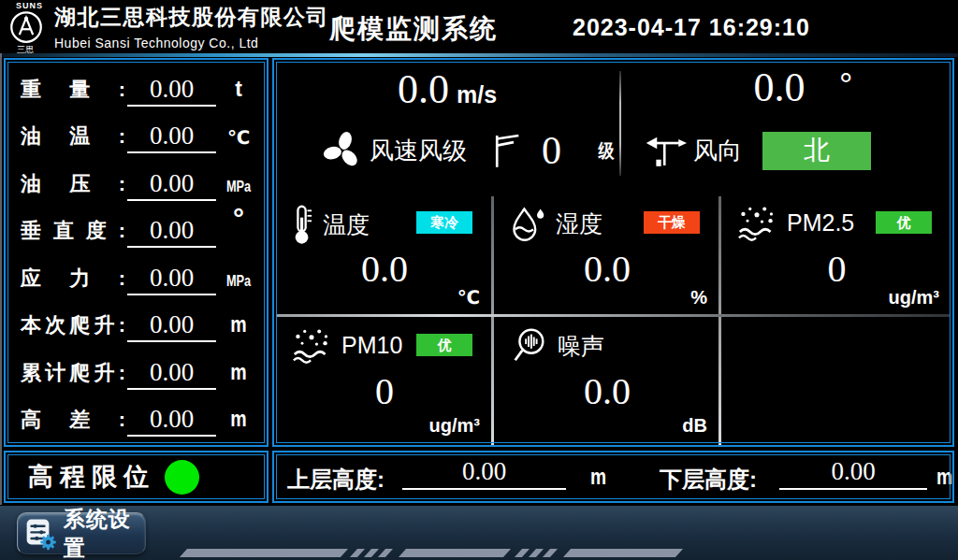  What do you see at coordinates (105, 533) in the screenshot?
I see `system-settings-label: 系统设置` at bounding box center [105, 533].